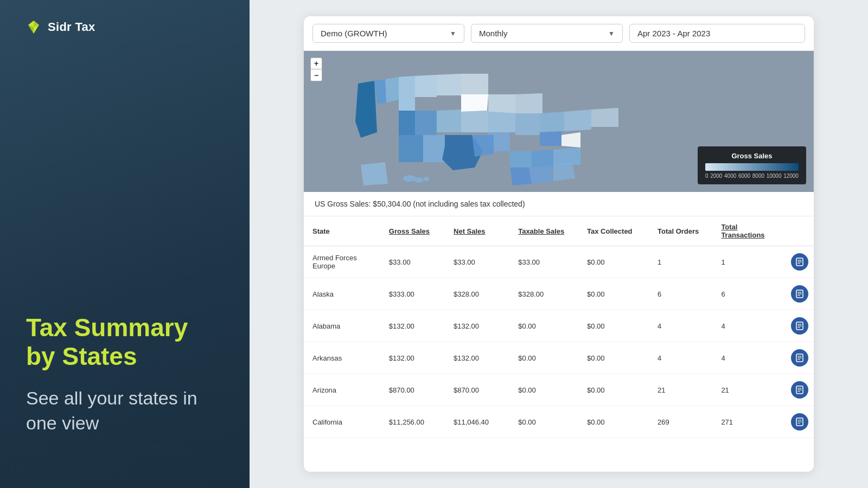  What do you see at coordinates (680, 390) in the screenshot?
I see `cell-total-orders-4: 21` at bounding box center [680, 390].